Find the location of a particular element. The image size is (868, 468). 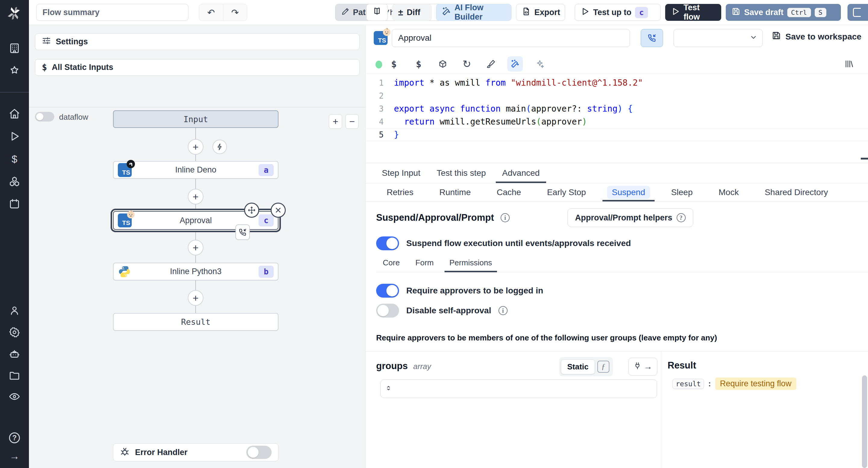

sidebar-item-schedules is located at coordinates (14, 204).